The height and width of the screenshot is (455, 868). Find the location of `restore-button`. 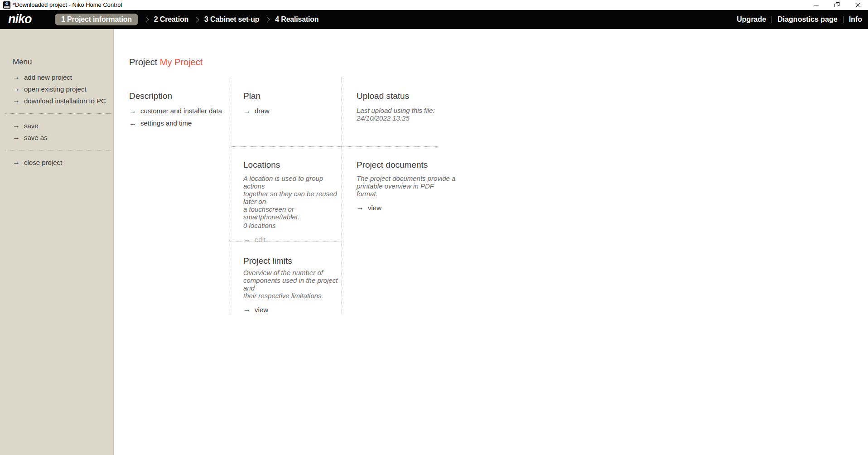

restore-button is located at coordinates (837, 5).